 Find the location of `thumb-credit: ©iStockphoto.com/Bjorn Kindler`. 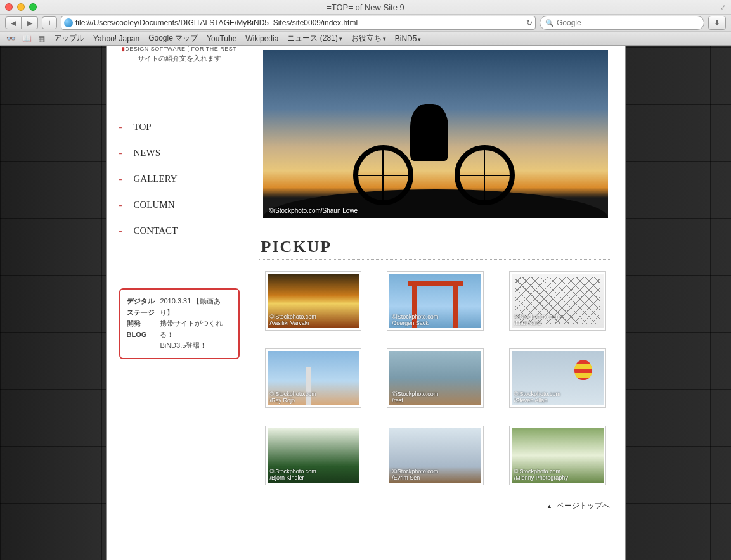

thumb-credit: ©iStockphoto.com/Bjorn Kindler is located at coordinates (293, 475).